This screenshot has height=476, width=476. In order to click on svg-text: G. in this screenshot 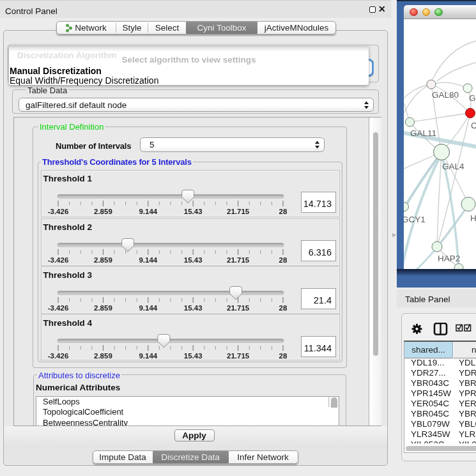, I will do `click(473, 98)`.